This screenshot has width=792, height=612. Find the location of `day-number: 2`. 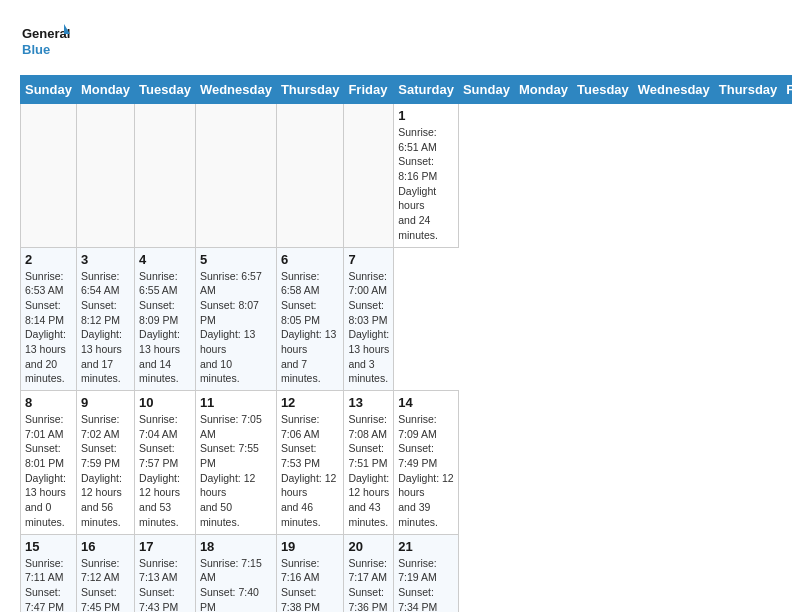

day-number: 2 is located at coordinates (48, 260).